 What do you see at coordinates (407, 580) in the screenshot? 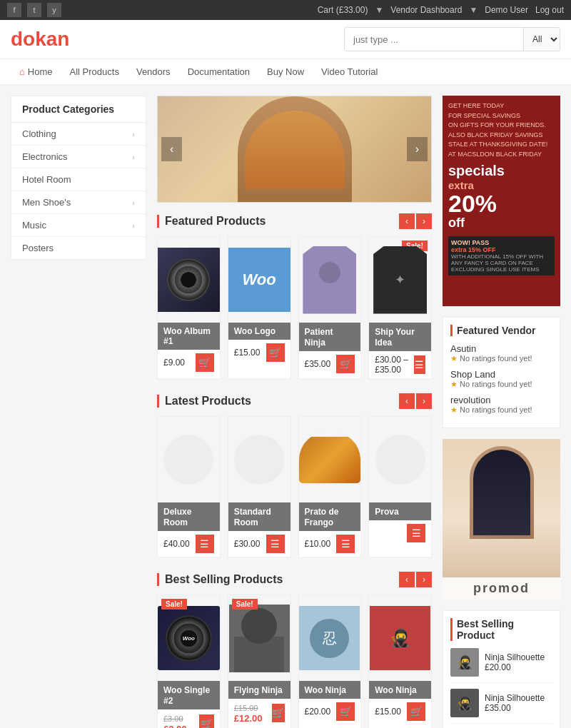
I see `best-selling-prev-button: ‹` at bounding box center [407, 580].